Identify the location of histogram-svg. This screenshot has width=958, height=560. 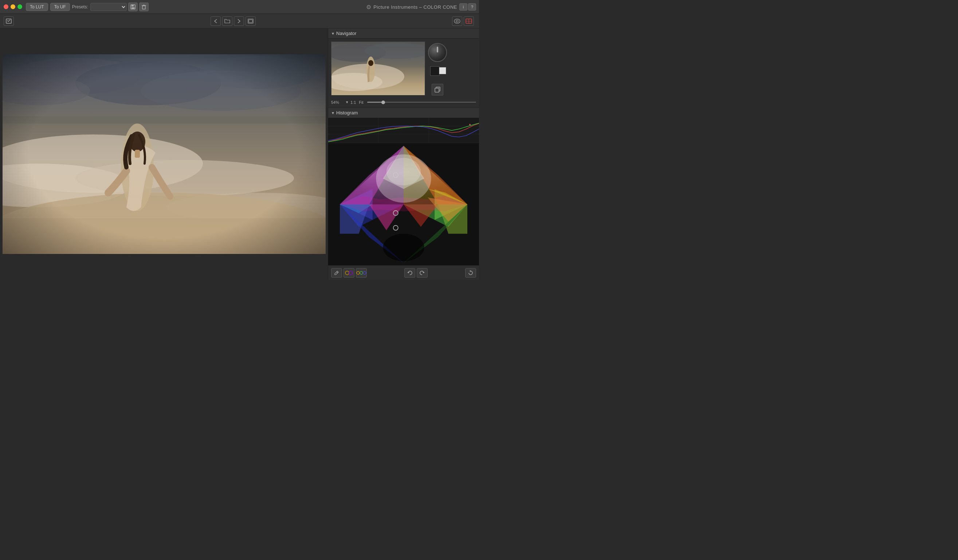
(404, 131).